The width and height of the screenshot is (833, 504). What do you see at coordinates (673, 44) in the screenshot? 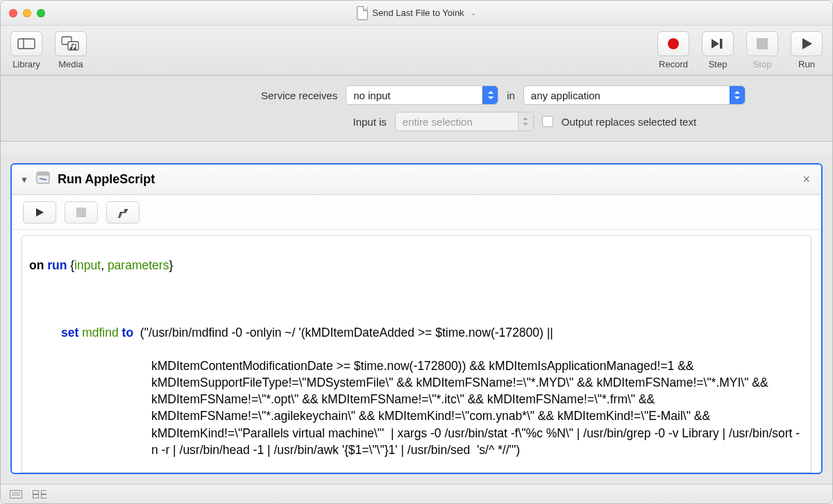
I see `record-button` at bounding box center [673, 44].